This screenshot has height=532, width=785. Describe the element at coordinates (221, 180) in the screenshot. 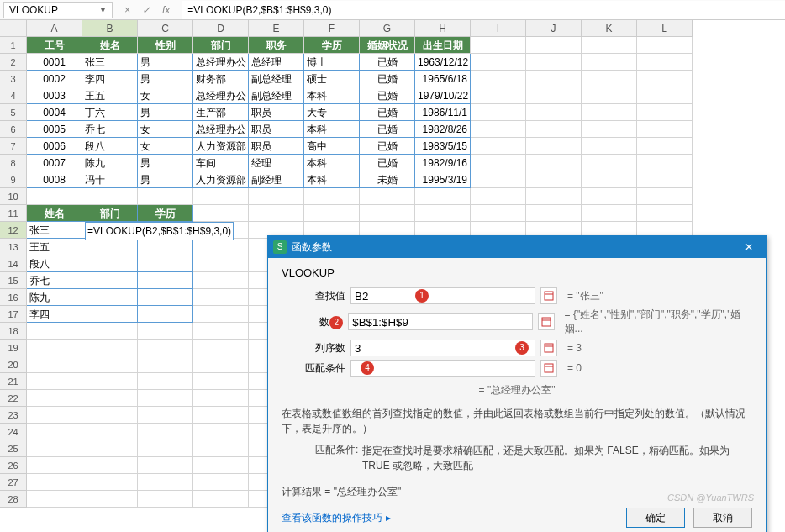

I see `table-cell: 人力资源部` at that location.